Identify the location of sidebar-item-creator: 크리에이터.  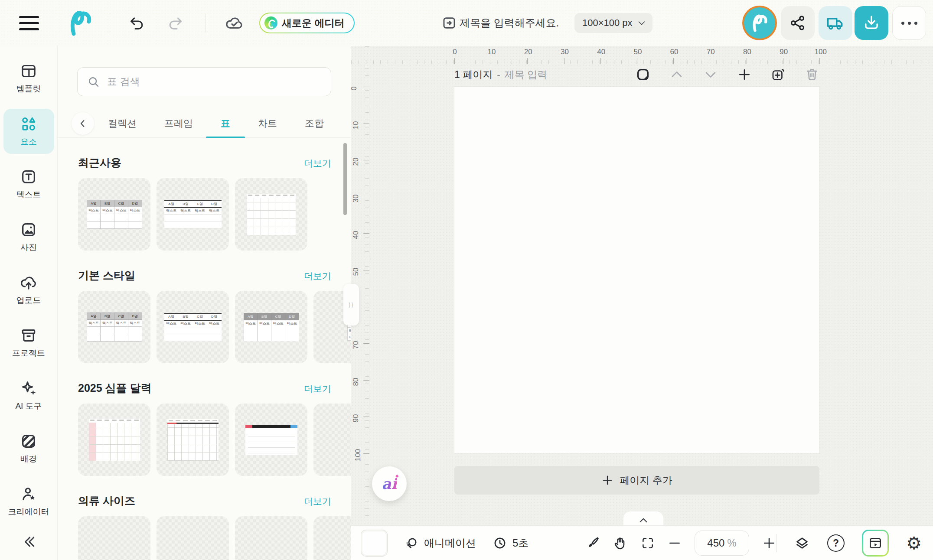
(29, 501).